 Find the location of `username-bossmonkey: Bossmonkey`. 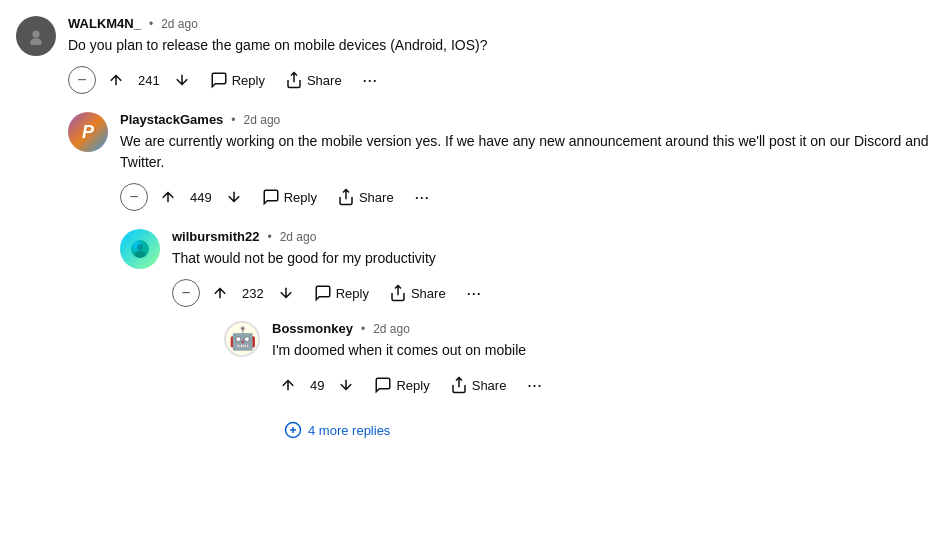

username-bossmonkey: Bossmonkey is located at coordinates (312, 328).